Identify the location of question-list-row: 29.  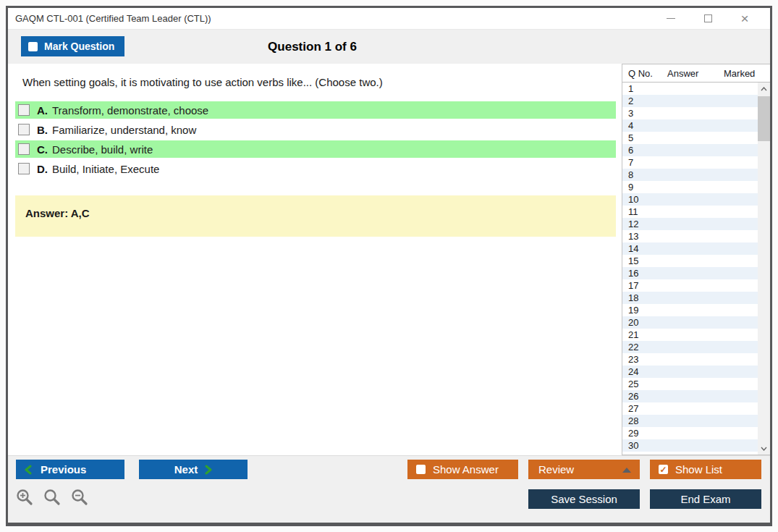
(690, 433).